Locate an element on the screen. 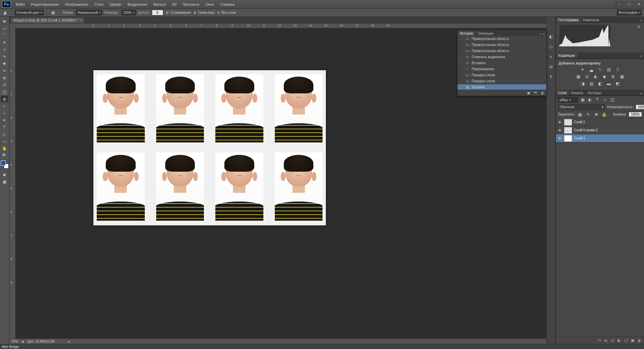 The image size is (644, 349). ruler-origin is located at coordinates (12, 26).